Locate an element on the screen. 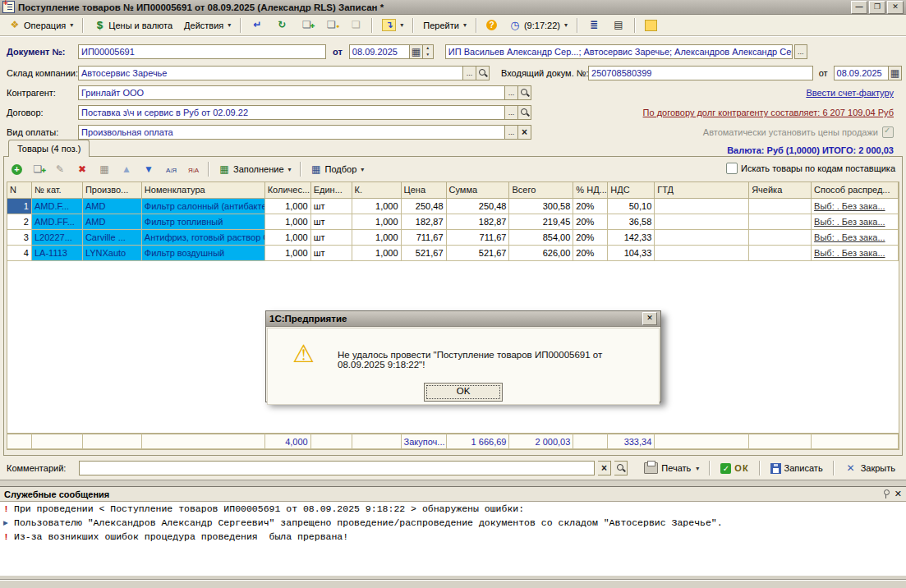  table-cell: 2 is located at coordinates (20, 222).